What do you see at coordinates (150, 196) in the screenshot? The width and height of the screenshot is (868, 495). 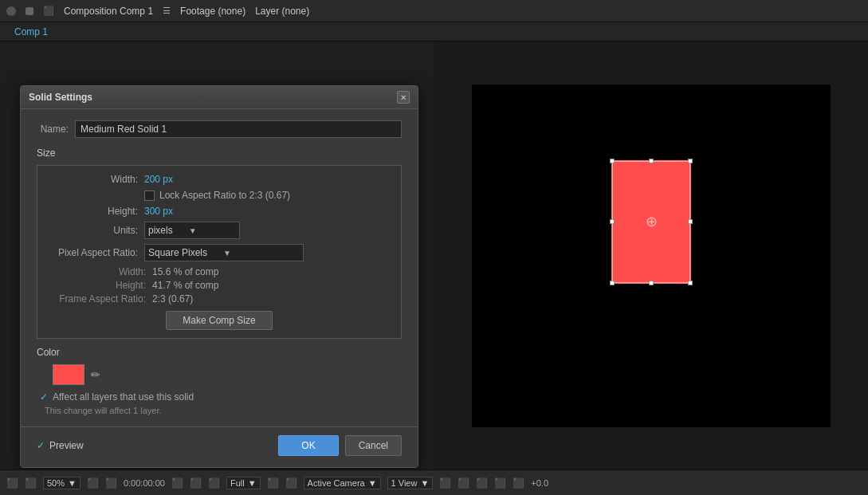 I see `lock-checkbox` at bounding box center [150, 196].